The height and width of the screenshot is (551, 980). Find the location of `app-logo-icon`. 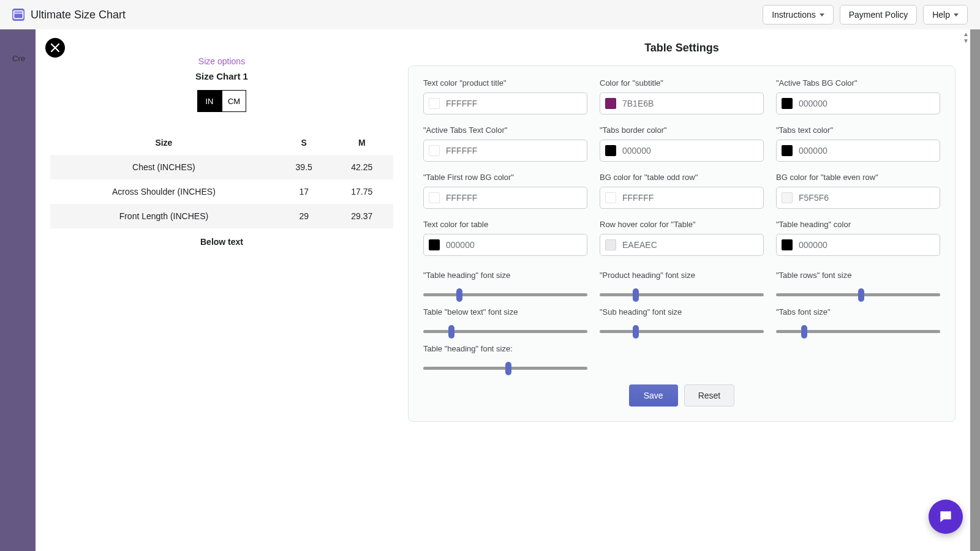

app-logo-icon is located at coordinates (18, 15).